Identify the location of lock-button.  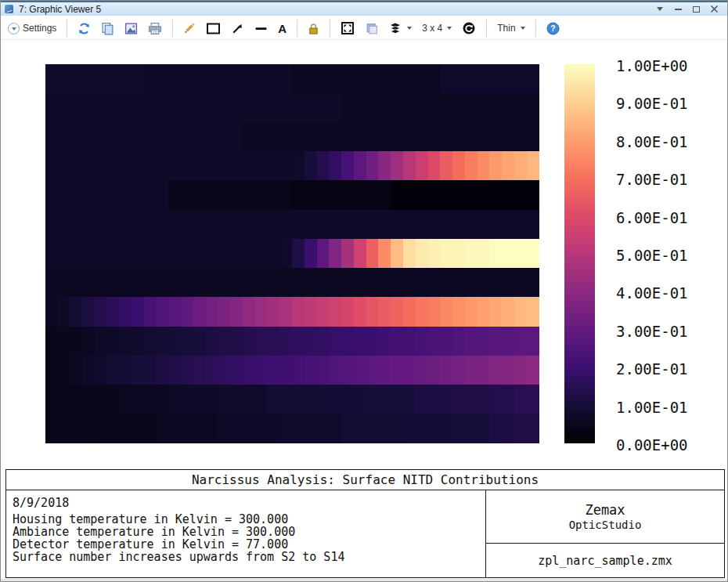
(313, 28).